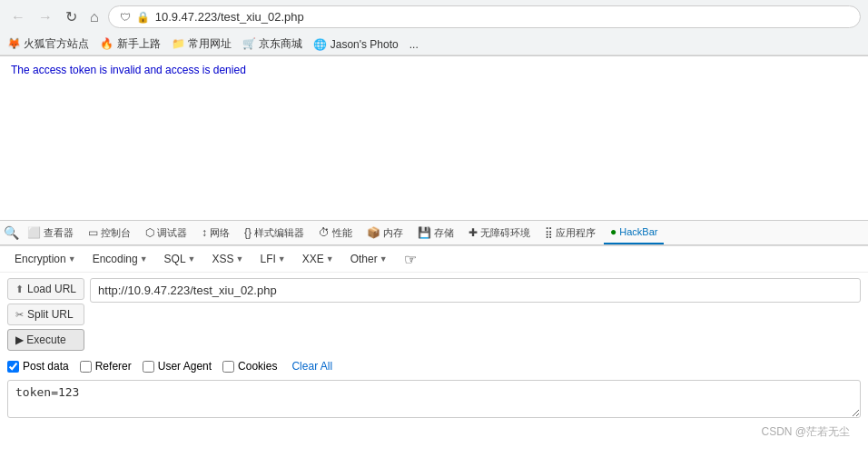 This screenshot has height=458, width=868. What do you see at coordinates (570, 233) in the screenshot?
I see `tab-application: ⣿ 应用程序` at bounding box center [570, 233].